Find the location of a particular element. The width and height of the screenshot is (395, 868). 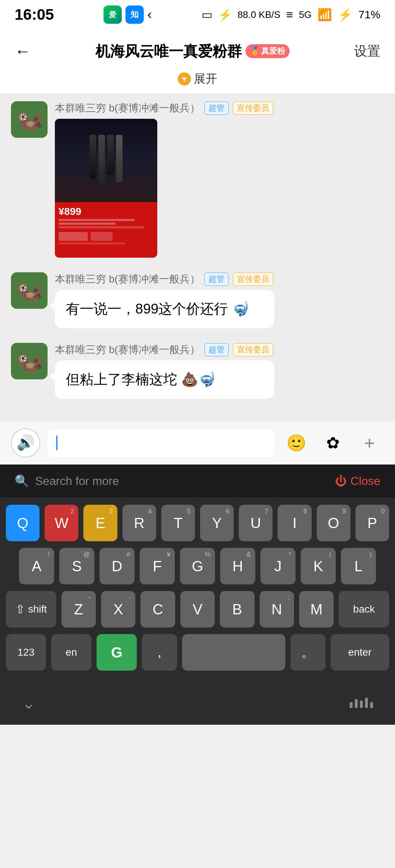

key-A: ! A is located at coordinates (37, 566).